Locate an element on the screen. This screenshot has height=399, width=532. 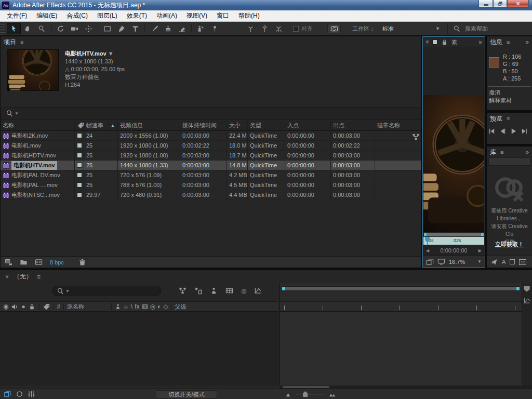
table-row: 电影机NTSC...mov29.97720 x 480 (0.91)0:00:0… is located at coordinates (211, 195).